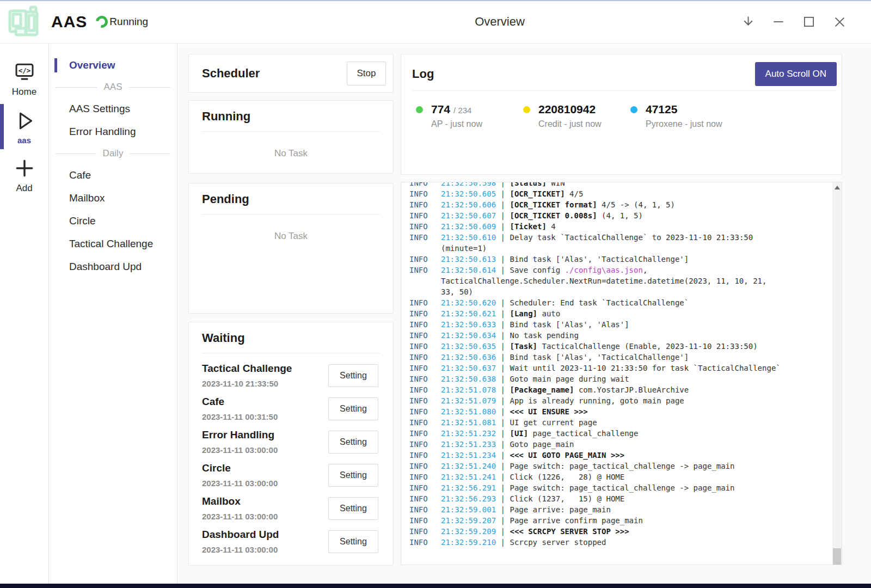 Image resolution: width=871 pixels, height=588 pixels. Describe the element at coordinates (621, 466) in the screenshot. I see `log-line: INFO21:32:51.240 | Page switch: page_tac…` at that location.